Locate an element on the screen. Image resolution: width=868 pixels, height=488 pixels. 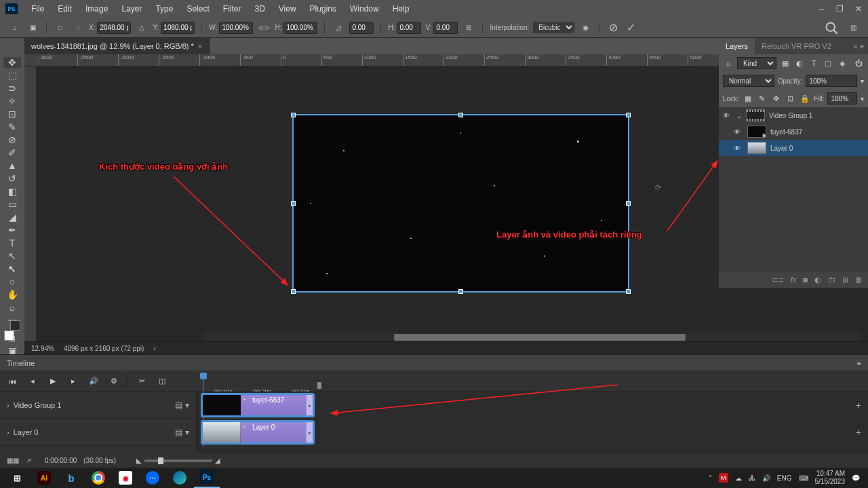
handle-mid-right is located at coordinates (628, 204).